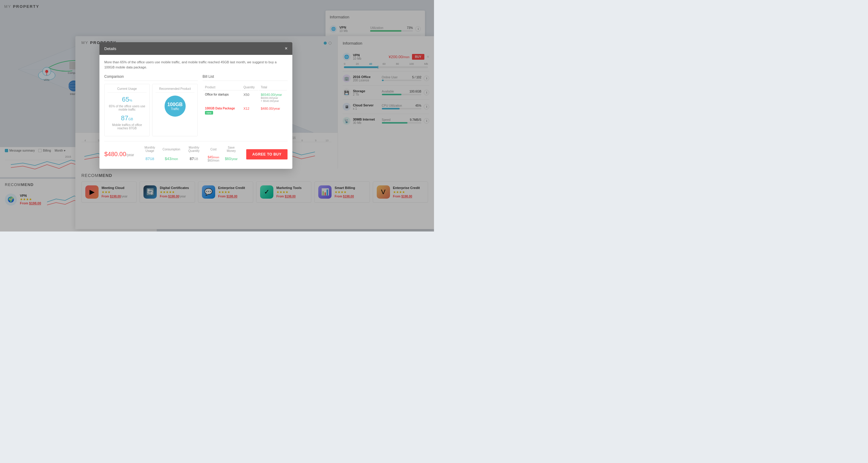 The width and height of the screenshot is (868, 463). I want to click on bill-price-data: $480.00/year, so click(273, 111).